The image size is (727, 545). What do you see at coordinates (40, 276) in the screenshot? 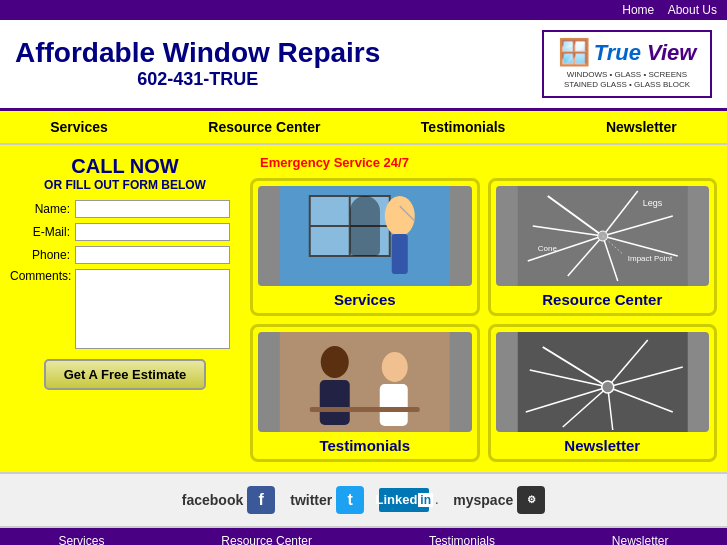
I see `comments-label: Comments:` at bounding box center [40, 276].